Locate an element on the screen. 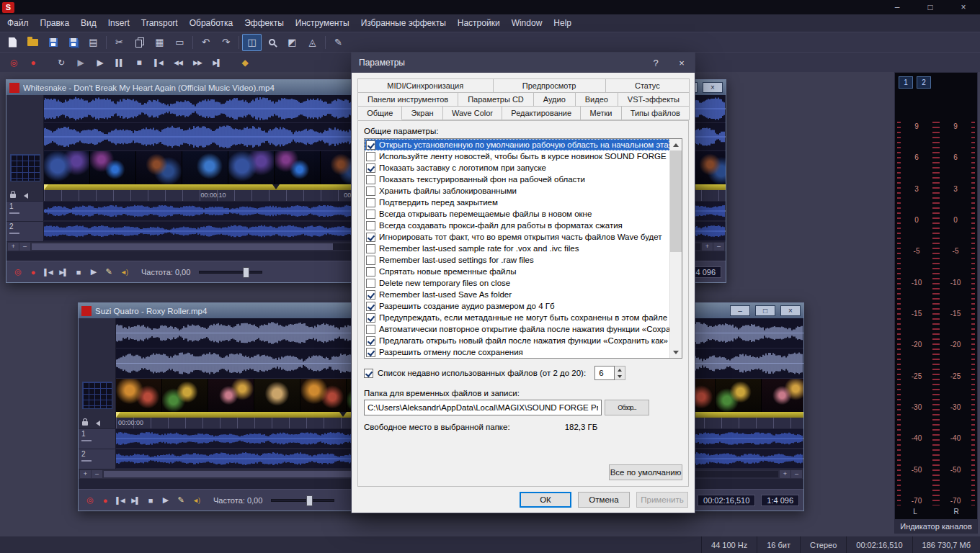 The width and height of the screenshot is (980, 553). tab: Wave Color is located at coordinates (473, 113).